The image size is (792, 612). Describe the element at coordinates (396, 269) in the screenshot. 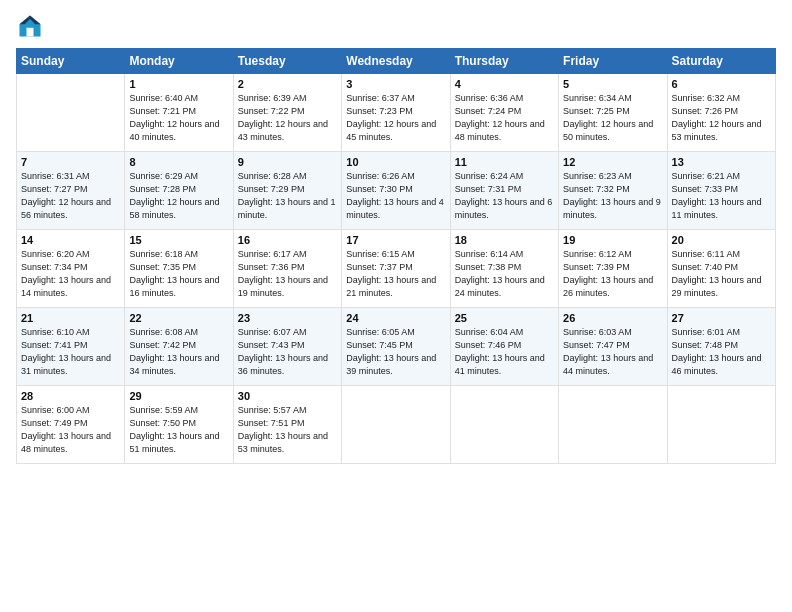

I see `day-cell: 17Sunrise: 6:15 AMSunset: 7:37 PMDayligh…` at that location.